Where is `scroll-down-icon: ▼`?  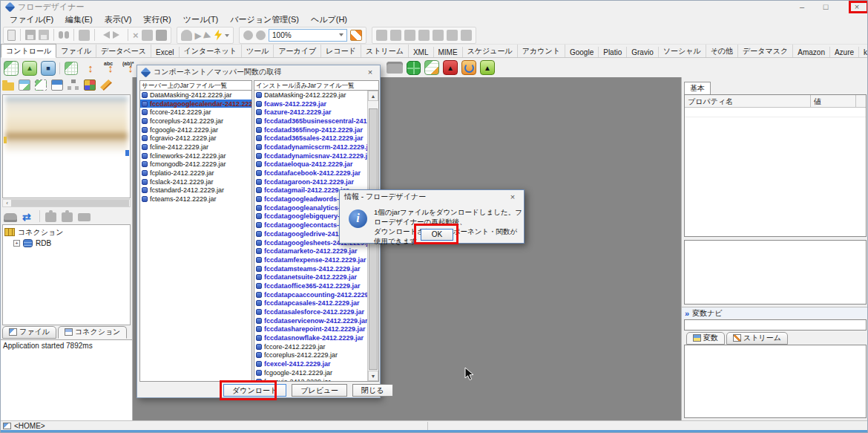
scroll-down-icon: ▼ is located at coordinates (373, 376).